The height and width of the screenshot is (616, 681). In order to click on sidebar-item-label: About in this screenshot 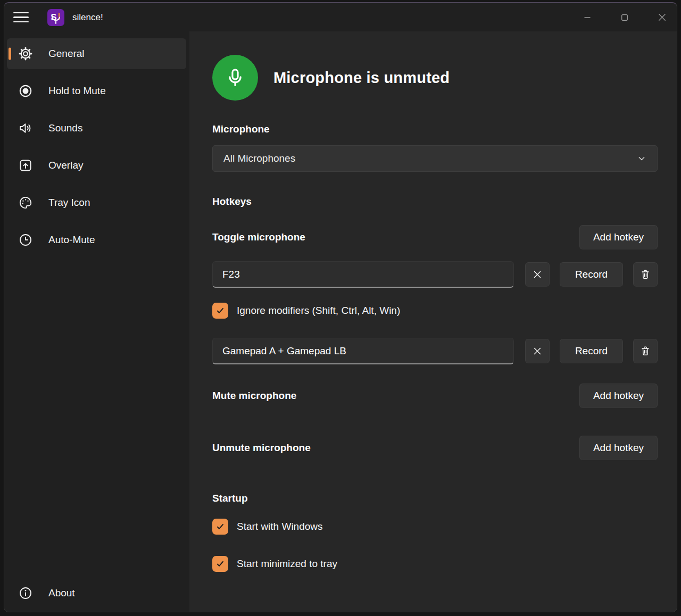, I will do `click(62, 593)`.